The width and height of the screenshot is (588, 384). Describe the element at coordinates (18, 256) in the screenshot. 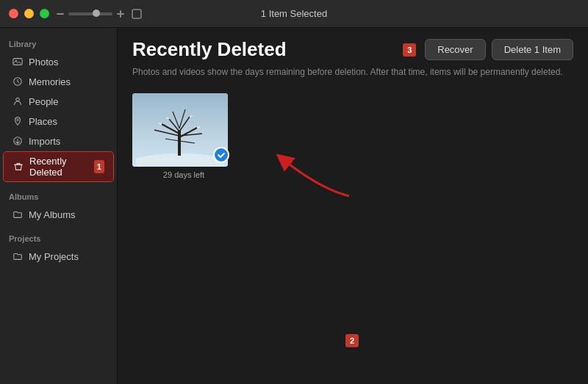

I see `projects-folder-icon` at that location.